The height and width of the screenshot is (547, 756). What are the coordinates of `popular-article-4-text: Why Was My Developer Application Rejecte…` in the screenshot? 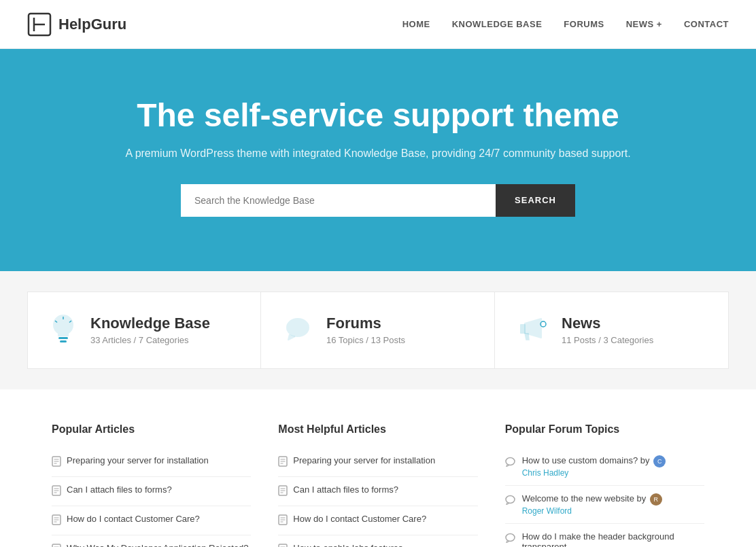 It's located at (158, 545).